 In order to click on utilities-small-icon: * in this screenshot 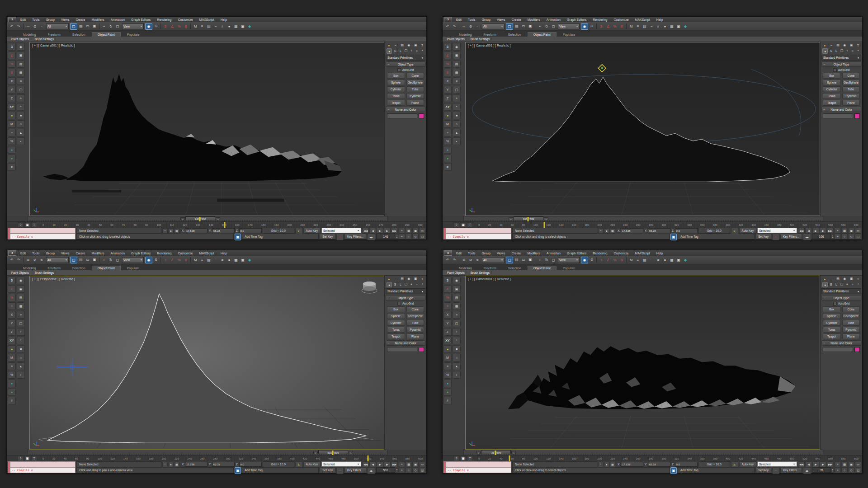, I will do `click(21, 107)`.